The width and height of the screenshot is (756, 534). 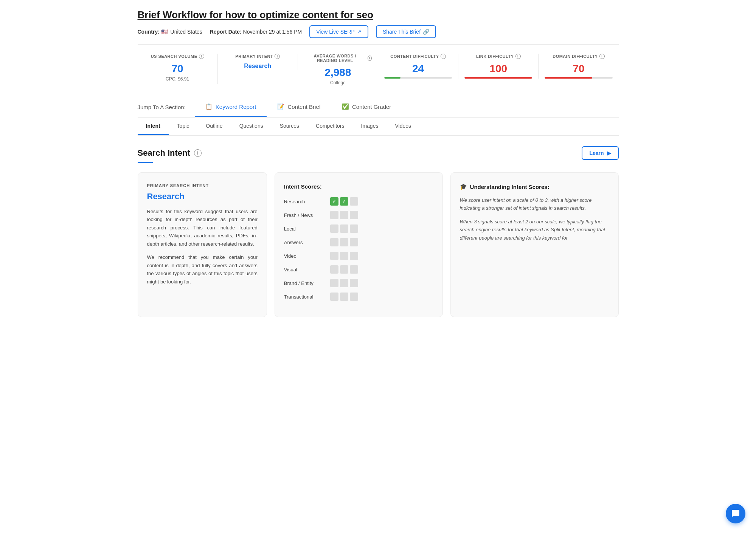 What do you see at coordinates (338, 71) in the screenshot?
I see `stat-avg-words: AVERAGE WORDS / READING LEVEL i 2,988 Co…` at bounding box center [338, 71].